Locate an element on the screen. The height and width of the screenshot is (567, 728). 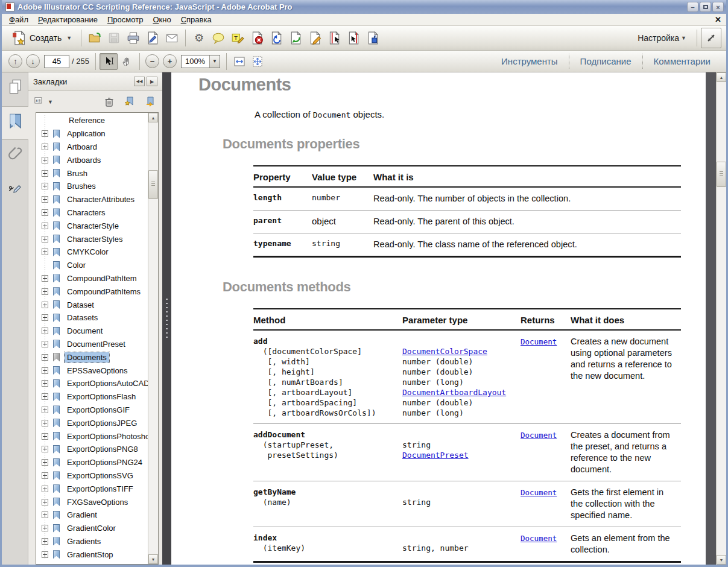
bookmark-artboard: Artboard is located at coordinates (92, 147).